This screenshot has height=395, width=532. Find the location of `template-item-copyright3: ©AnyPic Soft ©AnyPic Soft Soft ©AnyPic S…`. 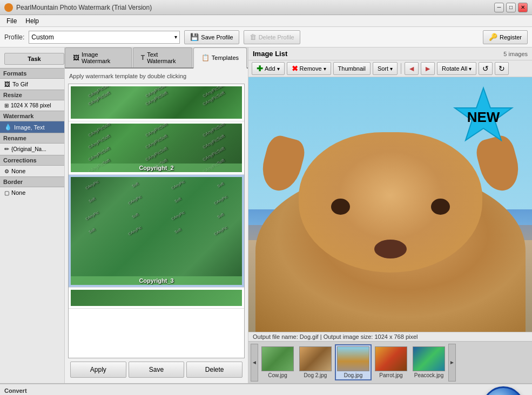

template-item-copyright3: ©AnyPic Soft ©AnyPic Soft Soft ©AnyPic S… is located at coordinates (157, 231).